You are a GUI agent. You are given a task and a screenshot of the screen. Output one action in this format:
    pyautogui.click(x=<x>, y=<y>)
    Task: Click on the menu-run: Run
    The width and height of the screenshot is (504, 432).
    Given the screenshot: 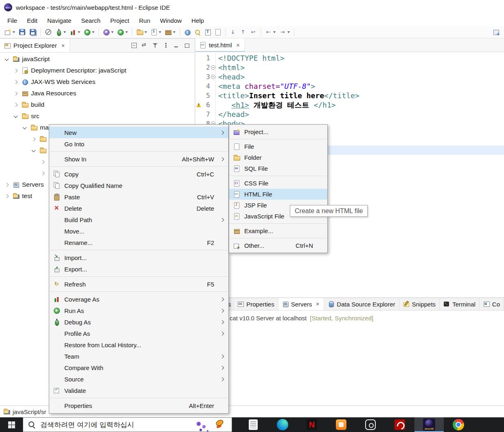 What is the action you would take?
    pyautogui.click(x=145, y=20)
    